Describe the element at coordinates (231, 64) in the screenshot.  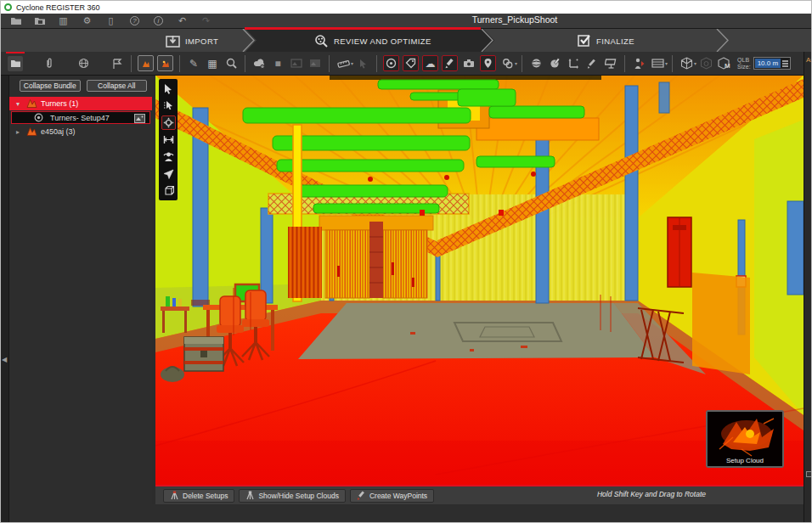
I see `zoom-region-icon` at that location.